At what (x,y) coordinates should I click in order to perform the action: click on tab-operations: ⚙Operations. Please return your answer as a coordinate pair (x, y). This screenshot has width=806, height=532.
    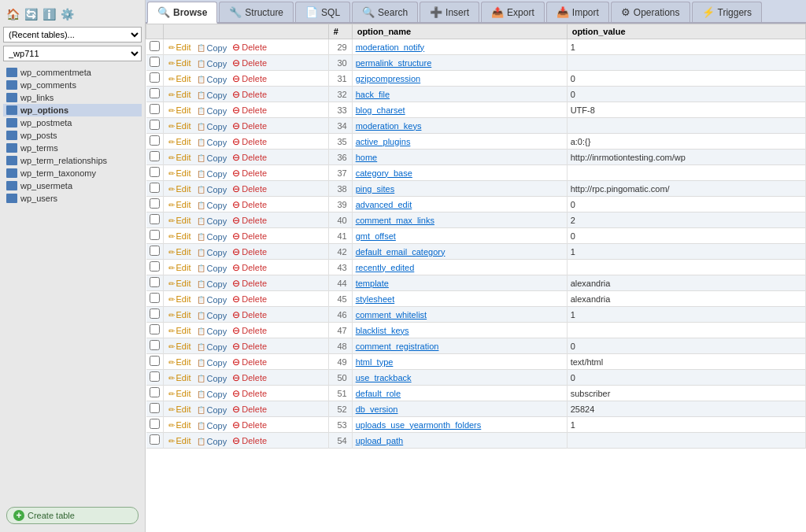
    Looking at the image, I should click on (650, 12).